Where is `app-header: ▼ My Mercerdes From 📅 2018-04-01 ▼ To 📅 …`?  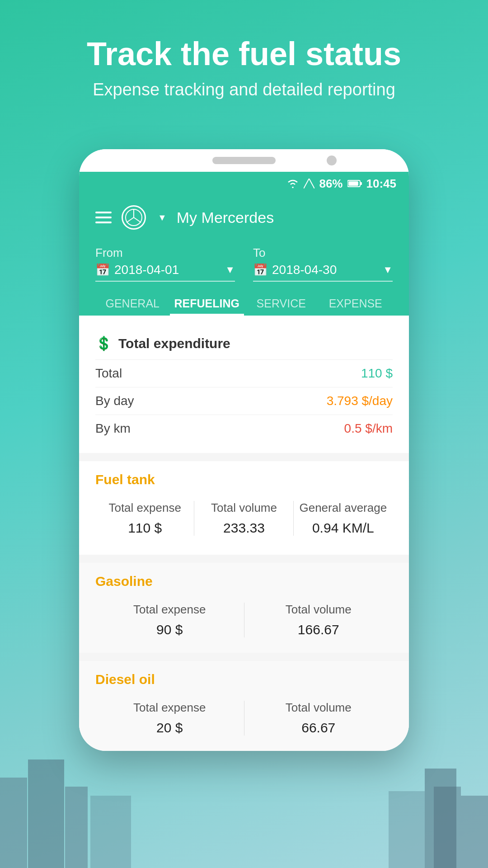 app-header: ▼ My Mercerdes From 📅 2018-04-01 ▼ To 📅 … is located at coordinates (244, 255).